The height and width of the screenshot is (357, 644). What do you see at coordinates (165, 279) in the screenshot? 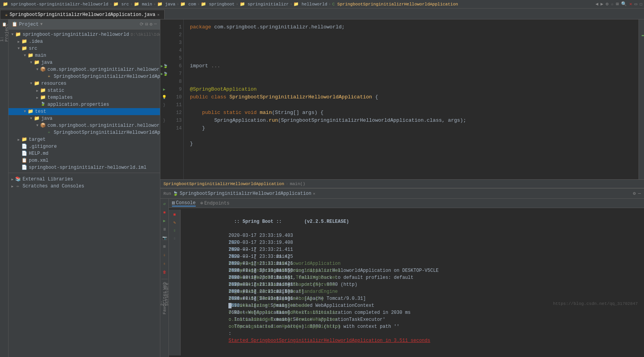
I see `console-divider` at bounding box center [165, 279].